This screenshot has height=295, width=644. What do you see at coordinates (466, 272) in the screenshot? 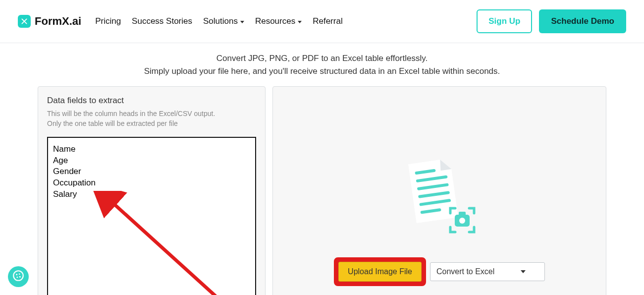
I see `convert-format-label: Convert to Excel` at bounding box center [466, 272].